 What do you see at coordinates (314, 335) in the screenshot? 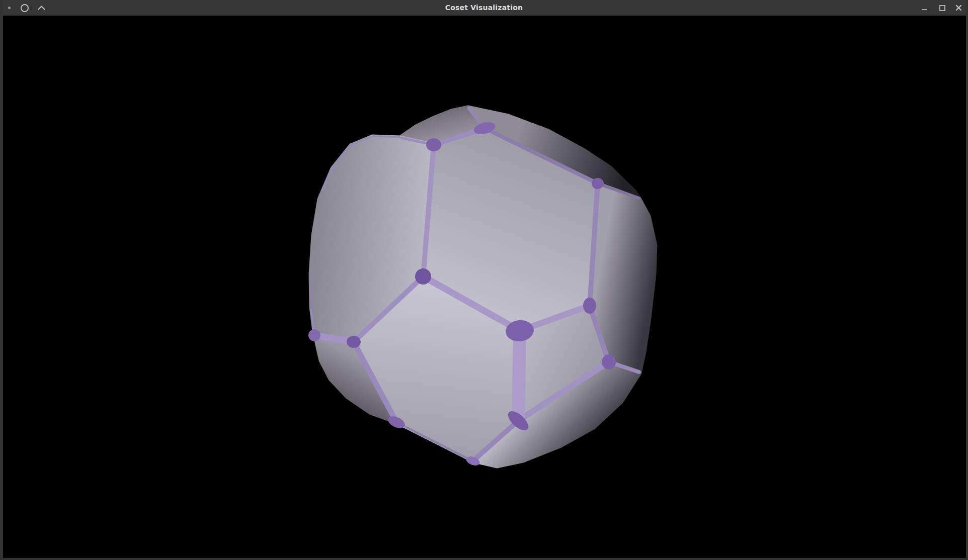
I see `vertex-leftmost` at bounding box center [314, 335].